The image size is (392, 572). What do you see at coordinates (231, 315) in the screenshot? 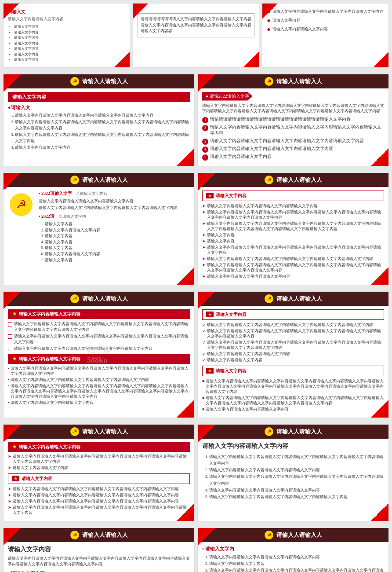
I see `banner-text: 请输入文字内容` at bounding box center [231, 315].